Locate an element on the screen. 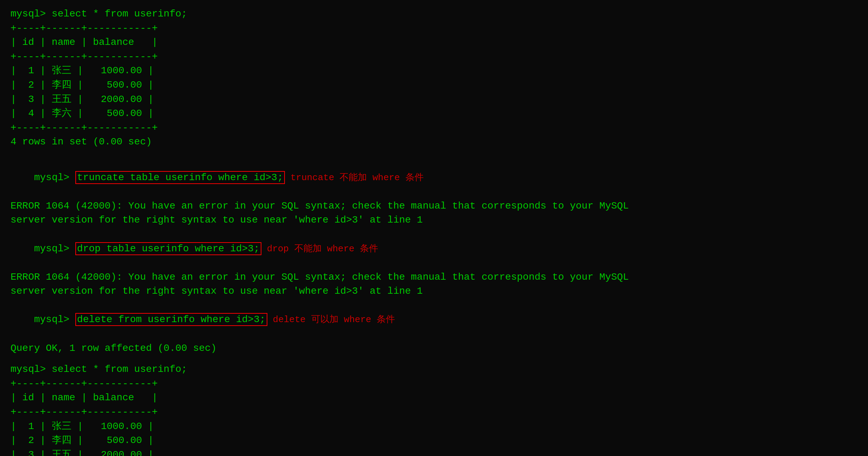 Image resolution: width=868 pixels, height=456 pixels. table-row-1-2: | 2 | 李四 | 500.00 | is located at coordinates (434, 86).